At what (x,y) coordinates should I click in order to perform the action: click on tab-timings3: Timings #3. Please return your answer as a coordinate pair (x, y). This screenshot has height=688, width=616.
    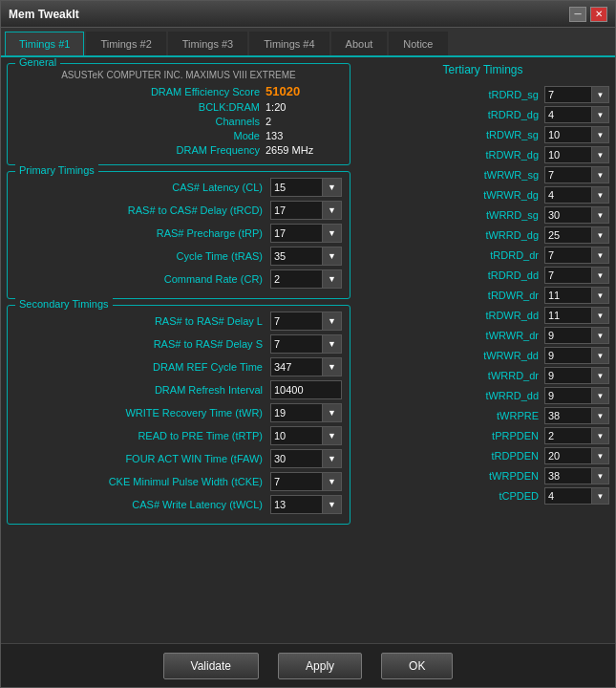
    Looking at the image, I should click on (208, 44).